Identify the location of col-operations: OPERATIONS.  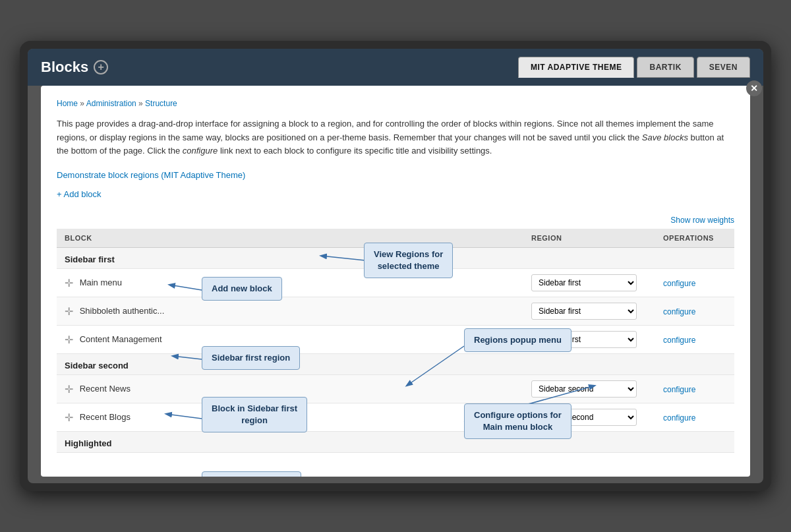
(695, 239).